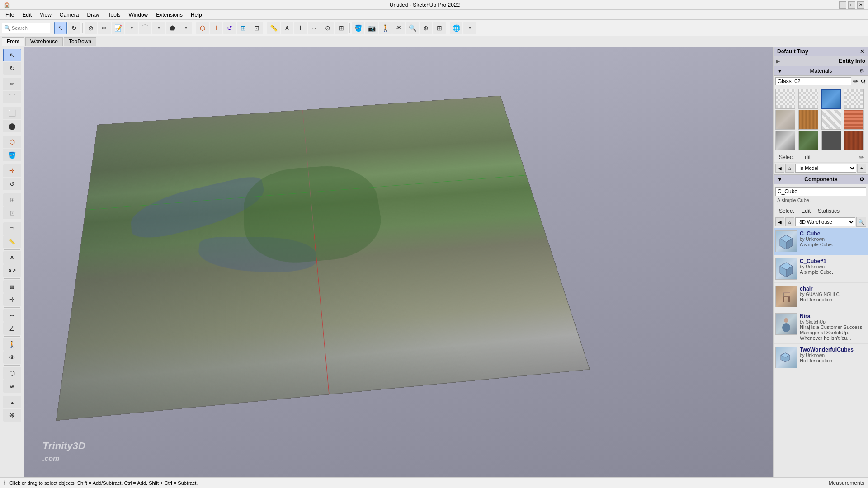  I want to click on walk-left-button: 🚶, so click(12, 344).